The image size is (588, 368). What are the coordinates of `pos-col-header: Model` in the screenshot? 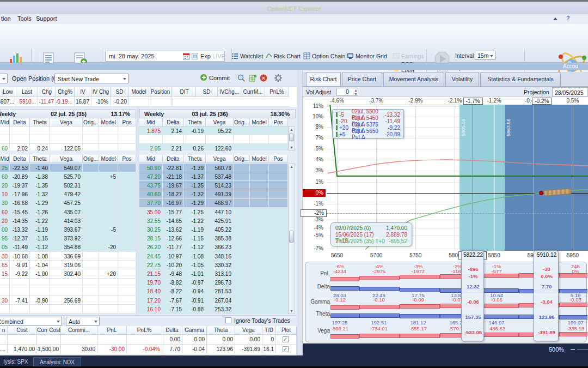 It's located at (139, 92).